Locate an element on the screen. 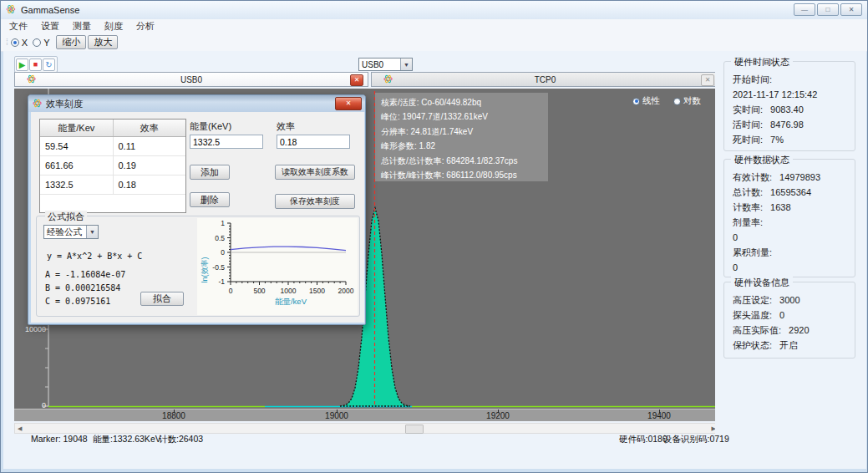 This screenshot has width=868, height=473. row-value: 开启 is located at coordinates (789, 346).